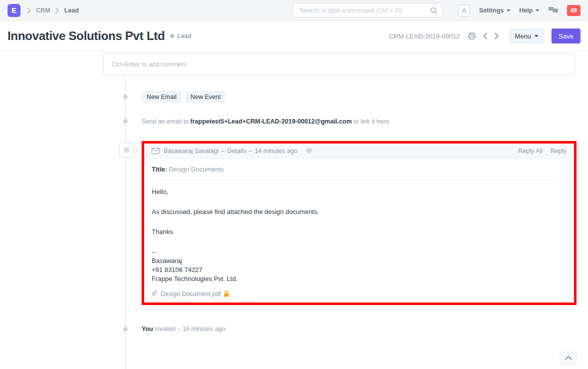 The height and width of the screenshot is (369, 588). What do you see at coordinates (237, 151) in the screenshot?
I see `email-details-link: Details` at bounding box center [237, 151].